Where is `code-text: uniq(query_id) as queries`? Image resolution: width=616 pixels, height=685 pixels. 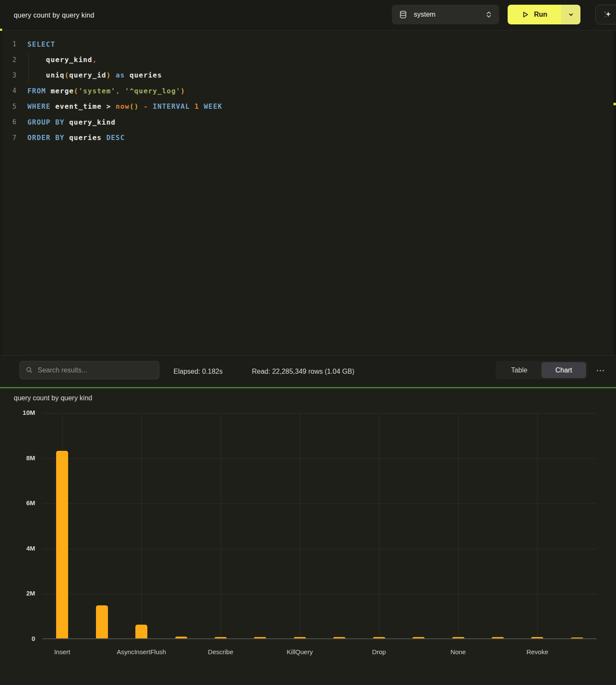
code-text: uniq(query_id) as queries is located at coordinates (95, 75).